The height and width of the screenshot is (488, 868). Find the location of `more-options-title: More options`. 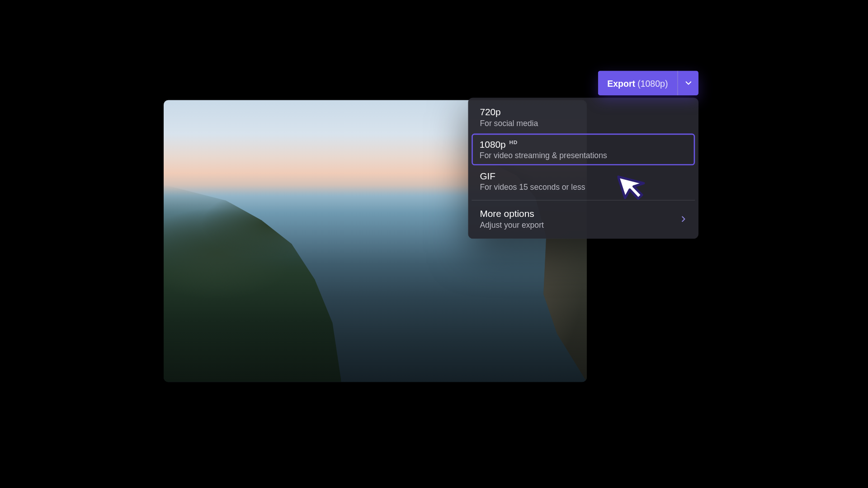

more-options-title: More options is located at coordinates (507, 214).